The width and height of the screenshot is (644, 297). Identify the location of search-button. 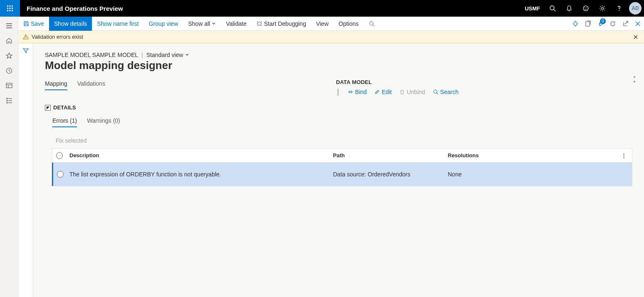
(553, 8).